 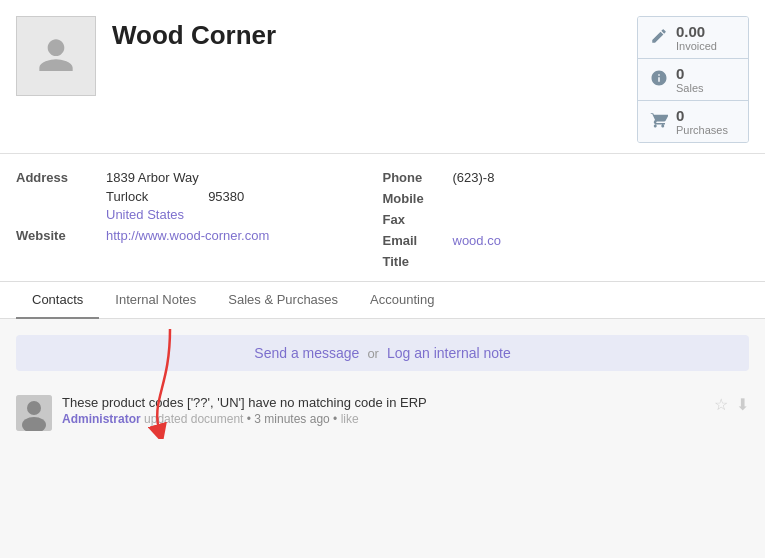 I want to click on purchases-label: Purchases, so click(x=702, y=130).